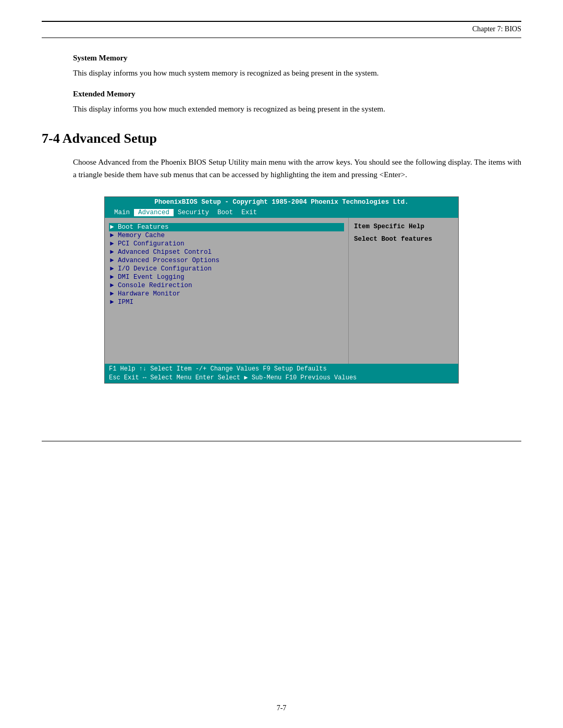 Image resolution: width=563 pixels, height=728 pixels. I want to click on bios-entry-boot-features: ► Boot Features, so click(226, 227).